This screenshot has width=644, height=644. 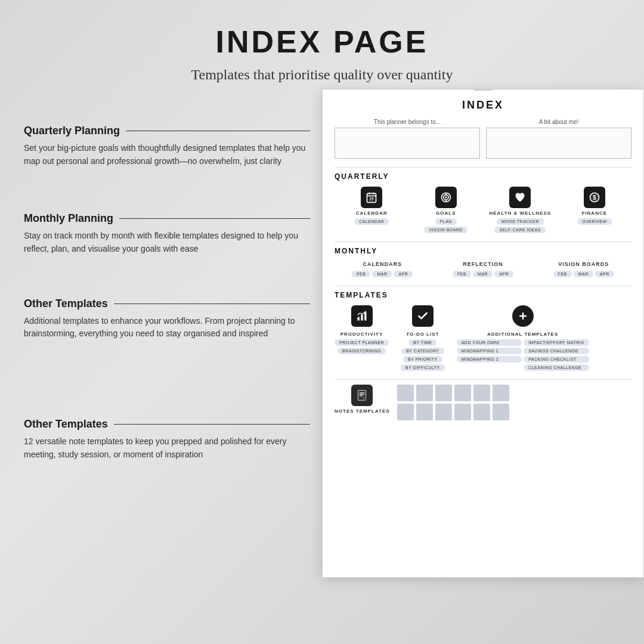 I want to click on belongs-to-field, so click(x=407, y=143).